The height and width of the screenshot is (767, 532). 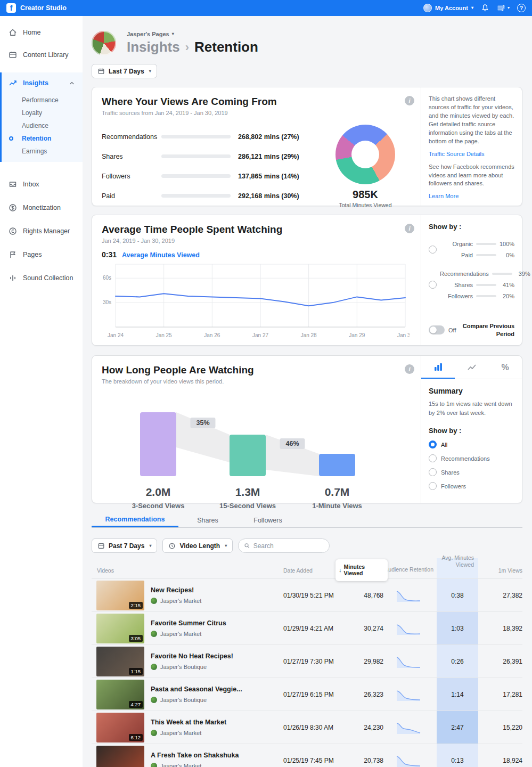 What do you see at coordinates (257, 230) in the screenshot?
I see `card-title: Average Time People Spent Watching` at bounding box center [257, 230].